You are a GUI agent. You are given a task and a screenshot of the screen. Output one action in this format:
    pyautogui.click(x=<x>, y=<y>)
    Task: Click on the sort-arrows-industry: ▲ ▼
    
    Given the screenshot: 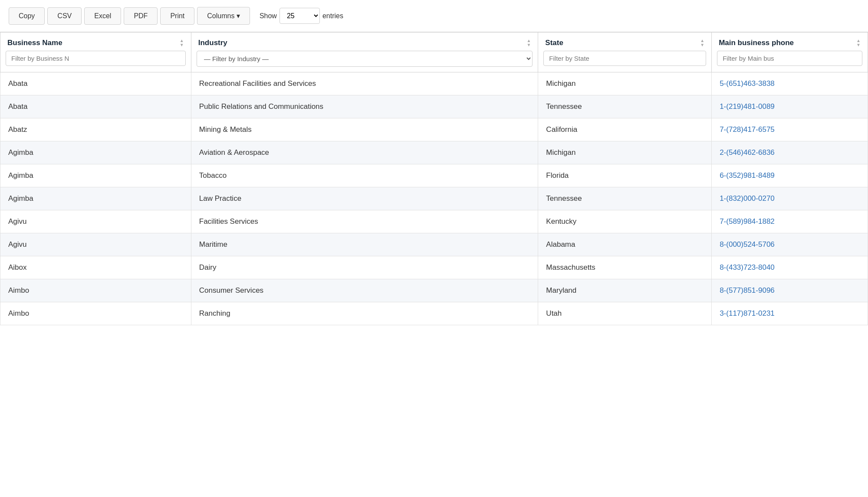 What is the action you would take?
    pyautogui.click(x=529, y=43)
    